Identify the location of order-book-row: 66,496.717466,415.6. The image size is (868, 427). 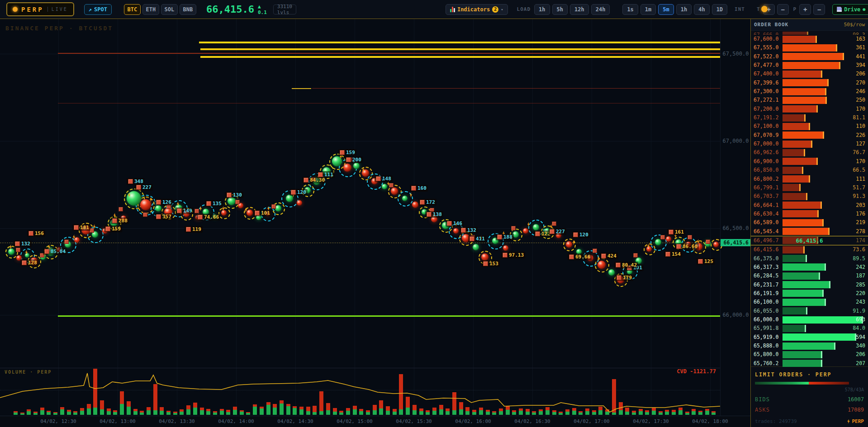
(810, 240).